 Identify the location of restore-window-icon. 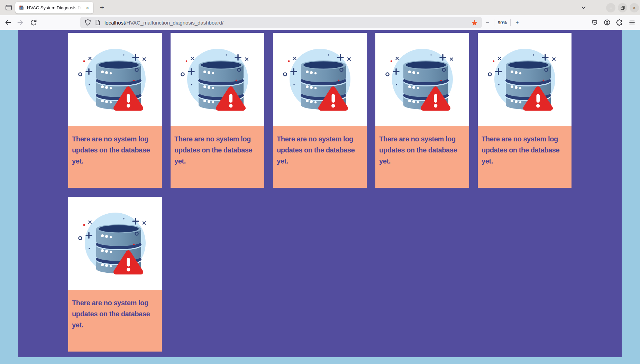
(623, 8).